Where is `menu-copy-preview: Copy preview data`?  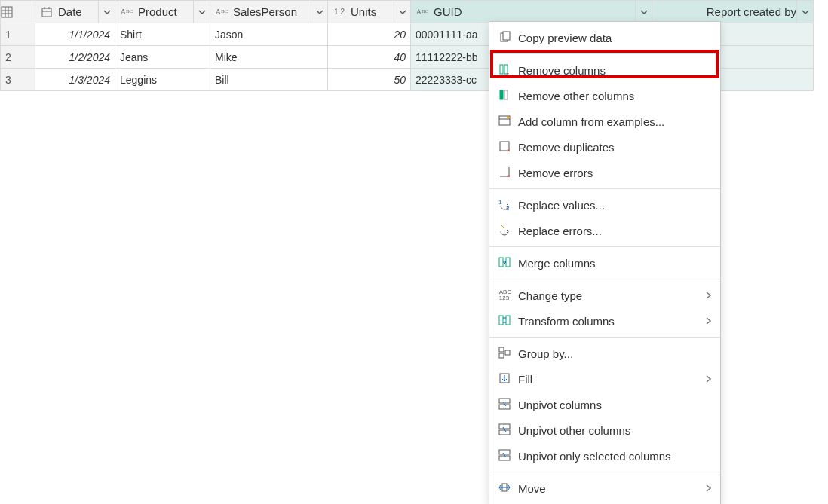 menu-copy-preview: Copy preview data is located at coordinates (605, 38).